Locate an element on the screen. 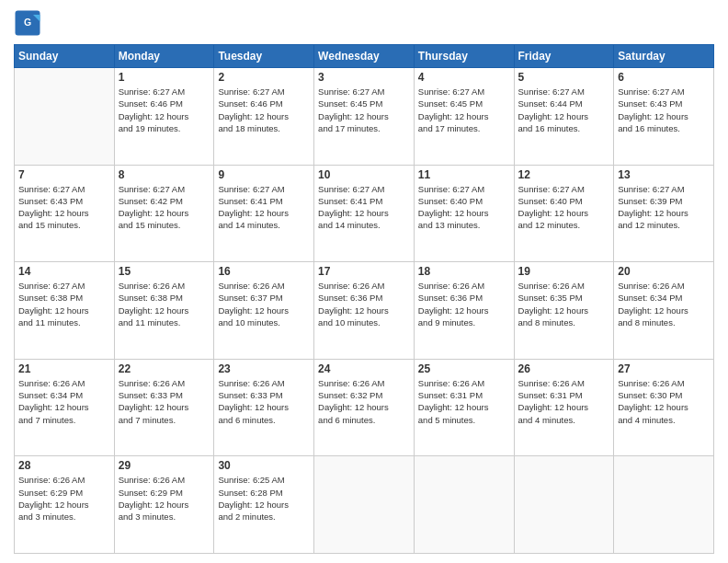 The width and height of the screenshot is (728, 563). day-number: 21 is located at coordinates (64, 369).